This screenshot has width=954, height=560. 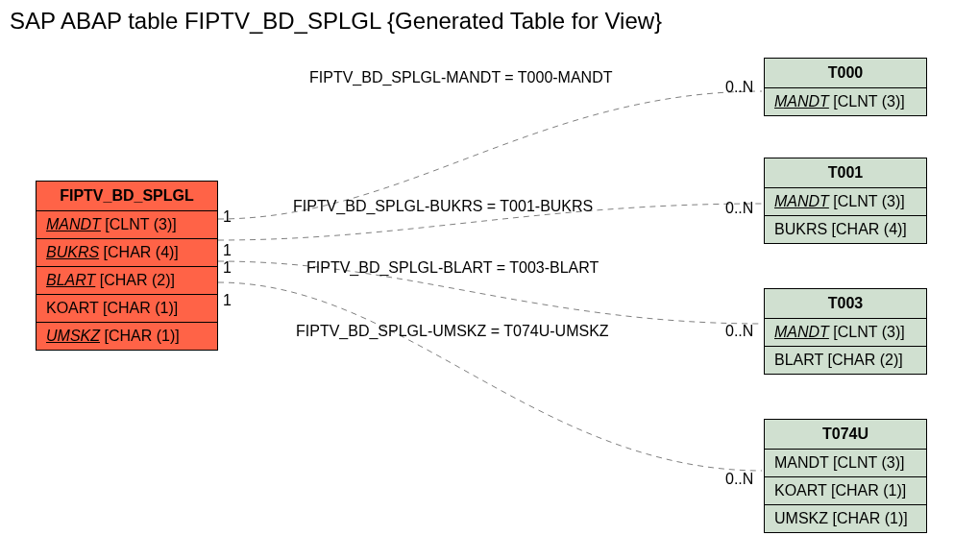 What do you see at coordinates (845, 86) in the screenshot?
I see `entity-t000: T000 MANDT [CLNT (3)]` at bounding box center [845, 86].